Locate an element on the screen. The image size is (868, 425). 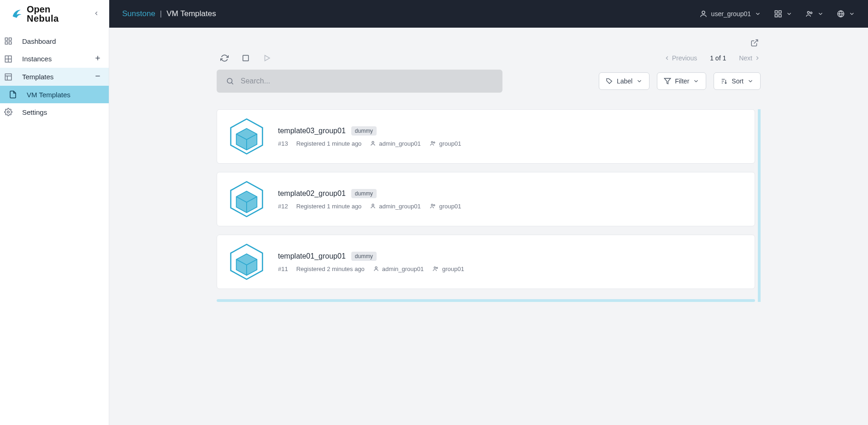
search-box is located at coordinates (360, 81).